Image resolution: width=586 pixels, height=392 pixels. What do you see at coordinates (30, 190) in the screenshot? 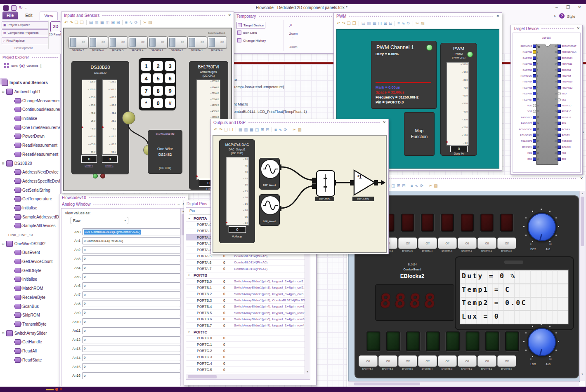
I see `tree-item-GetSerialString: GetSerialString` at bounding box center [30, 190].